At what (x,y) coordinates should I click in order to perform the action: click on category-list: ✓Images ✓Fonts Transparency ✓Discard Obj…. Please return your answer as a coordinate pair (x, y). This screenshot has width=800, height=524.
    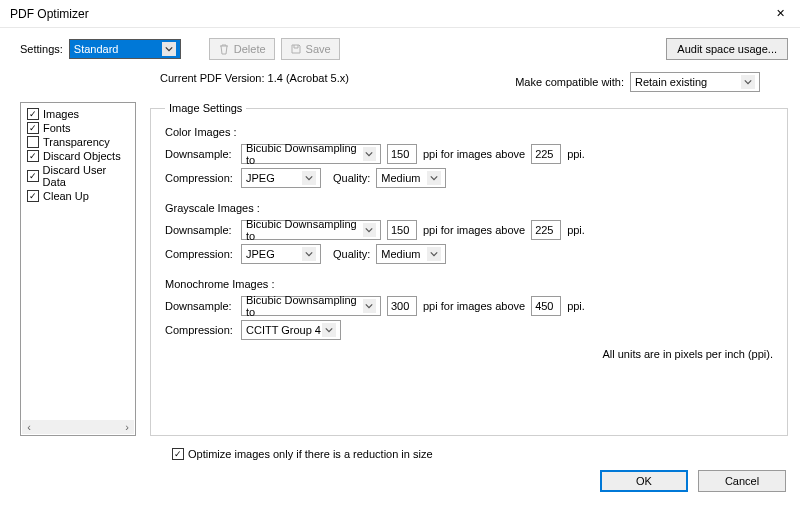
    Looking at the image, I should click on (78, 269).